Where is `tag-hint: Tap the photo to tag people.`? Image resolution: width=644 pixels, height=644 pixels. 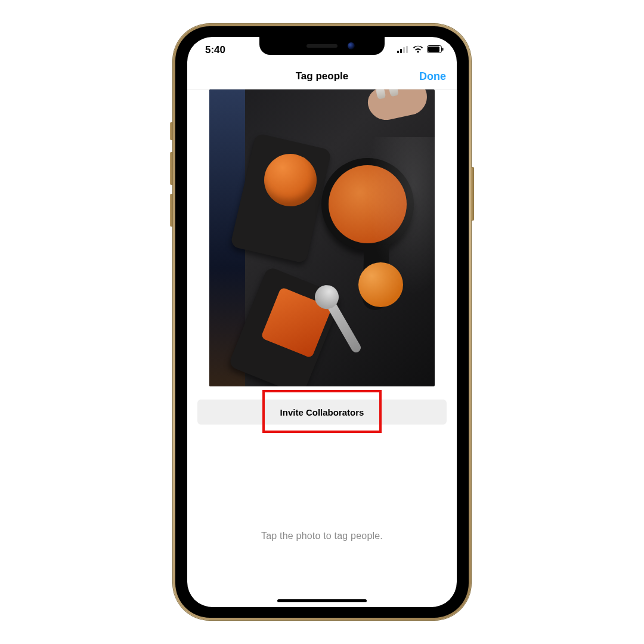 tag-hint: Tap the photo to tag people. is located at coordinates (322, 536).